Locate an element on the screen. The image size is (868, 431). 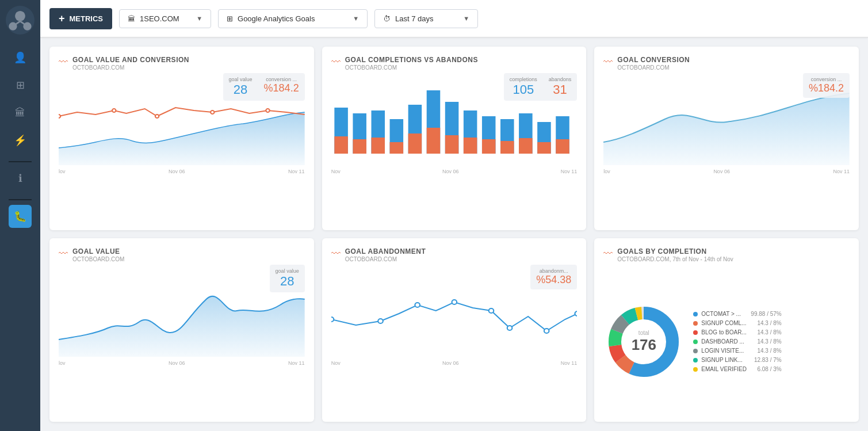
report-selector: ⊞ Google Analytics Goals ▼ is located at coordinates (293, 18).